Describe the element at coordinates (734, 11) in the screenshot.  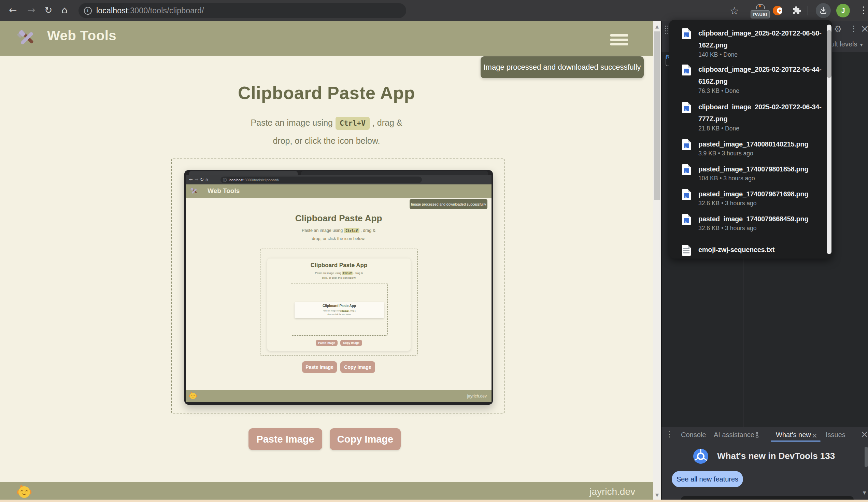
I see `bookmark-star-icon: ☆` at that location.